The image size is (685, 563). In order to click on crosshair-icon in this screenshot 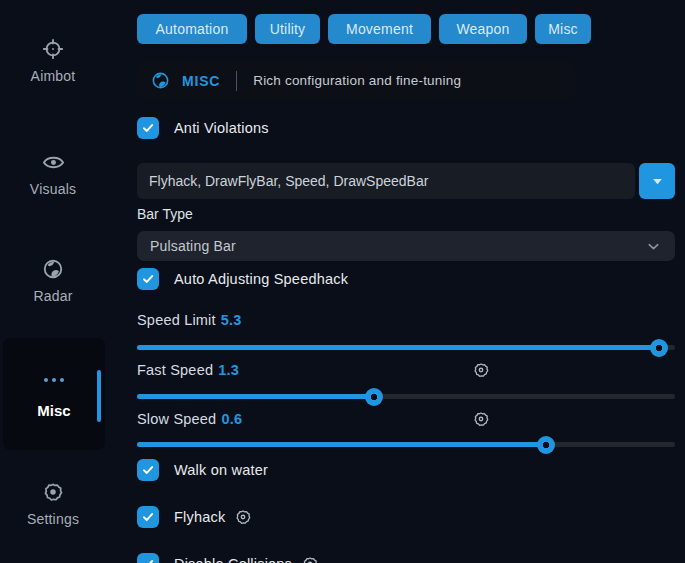, I will do `click(53, 49)`.